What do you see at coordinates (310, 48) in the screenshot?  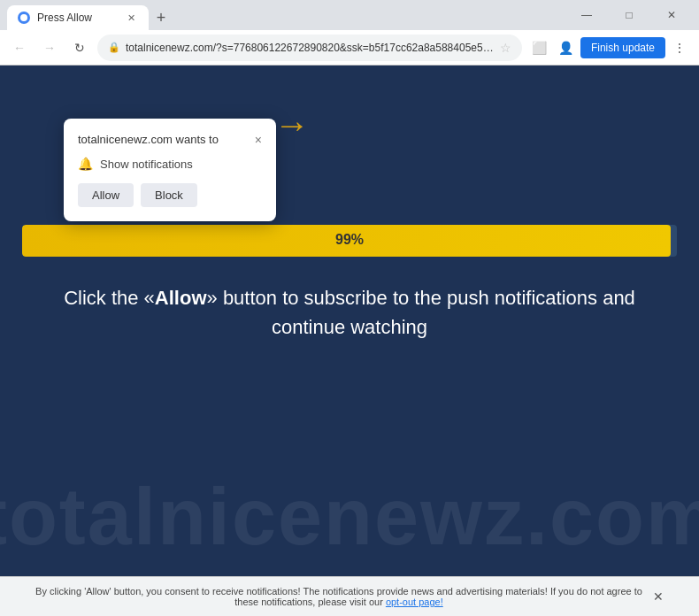 I see `url-text: totalnicenewz.com/?s=776806122672890820&…` at bounding box center [310, 48].